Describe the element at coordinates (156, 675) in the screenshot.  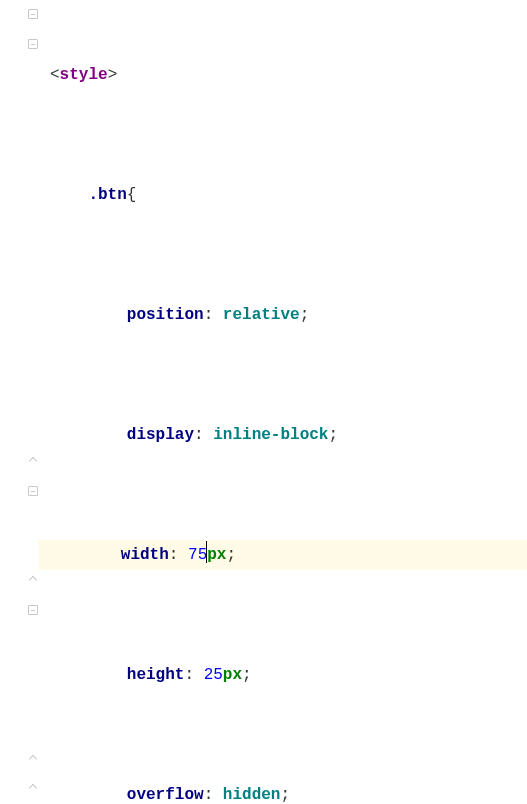
I see `t: height` at that location.